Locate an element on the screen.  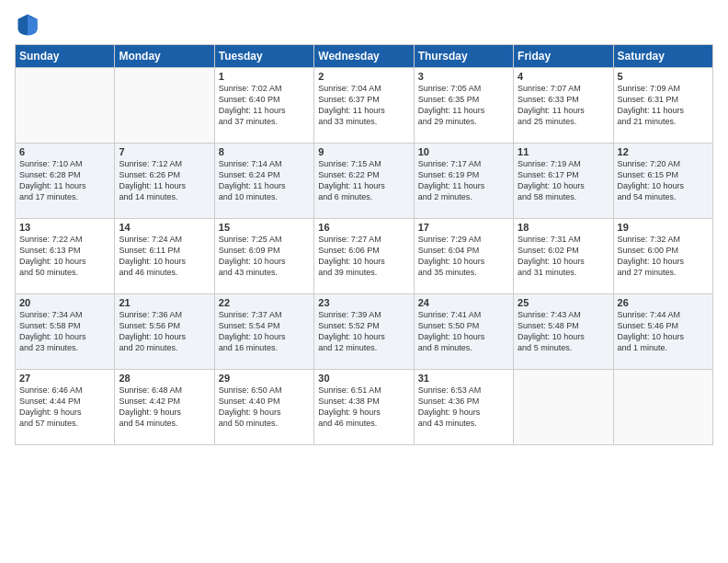
logo-icon is located at coordinates (28, 24).